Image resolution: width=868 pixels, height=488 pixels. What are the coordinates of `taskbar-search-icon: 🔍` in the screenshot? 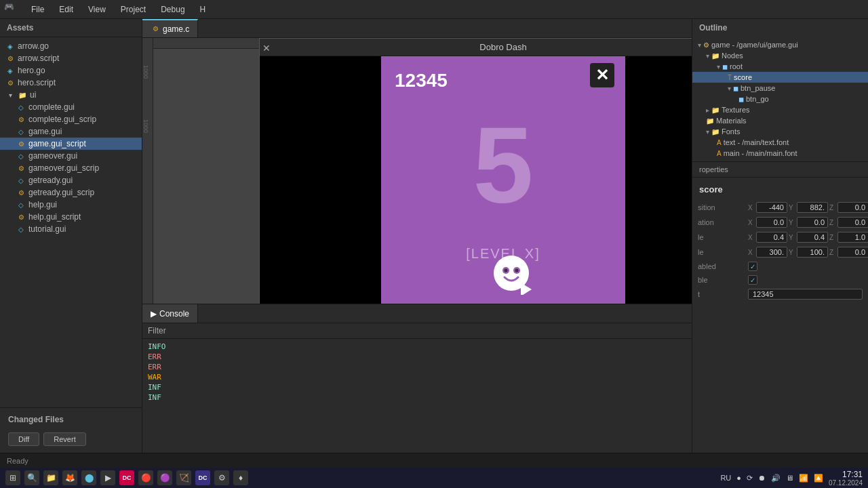 It's located at (32, 478).